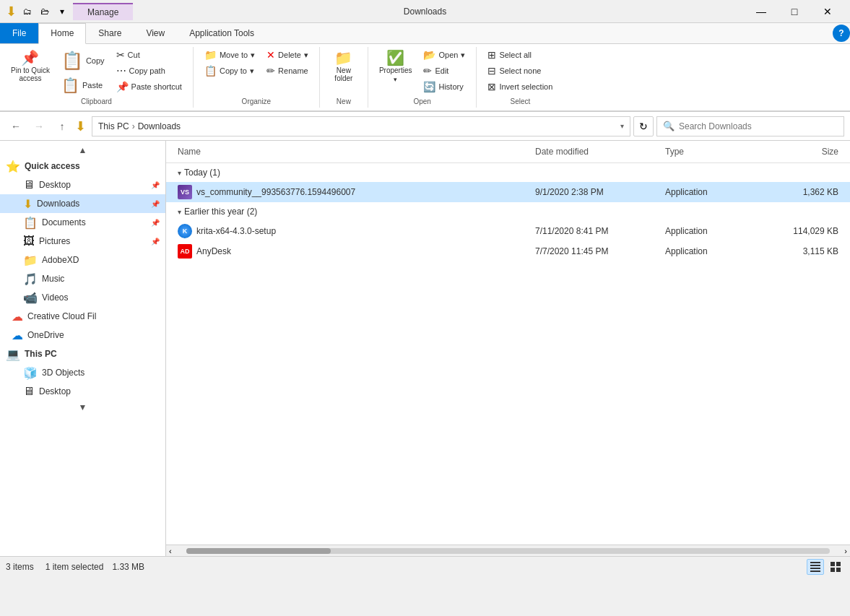 The height and width of the screenshot is (616, 850). Describe the element at coordinates (82, 150) in the screenshot. I see `sidebar-scroll-up: ▲` at that location.